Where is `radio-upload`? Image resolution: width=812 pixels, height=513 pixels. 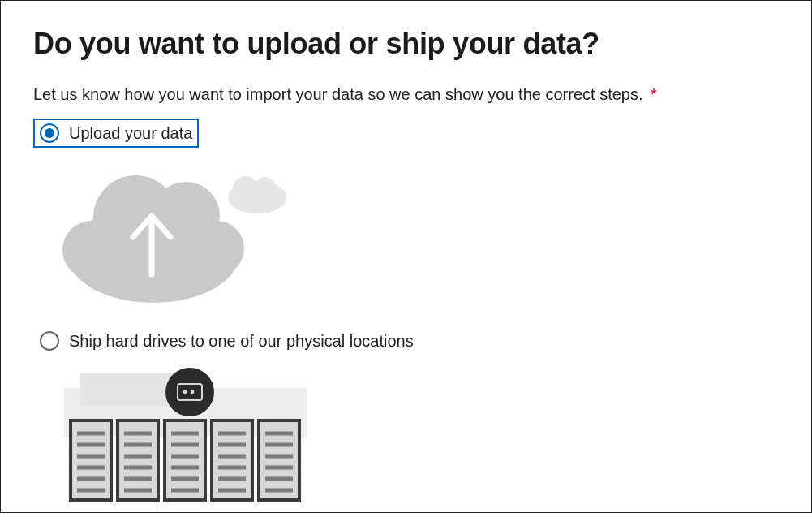
radio-upload is located at coordinates (49, 133).